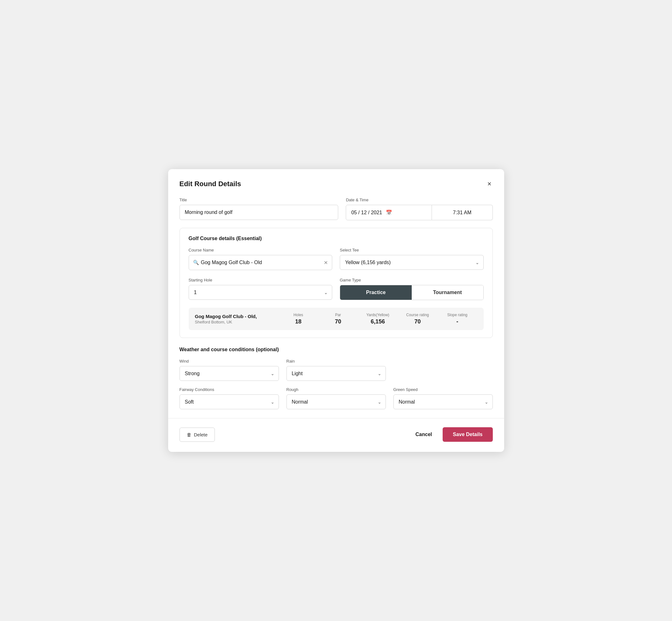 The image size is (672, 621). Describe the element at coordinates (412, 250) in the screenshot. I see `select-tee-label: Select Tee` at that location.